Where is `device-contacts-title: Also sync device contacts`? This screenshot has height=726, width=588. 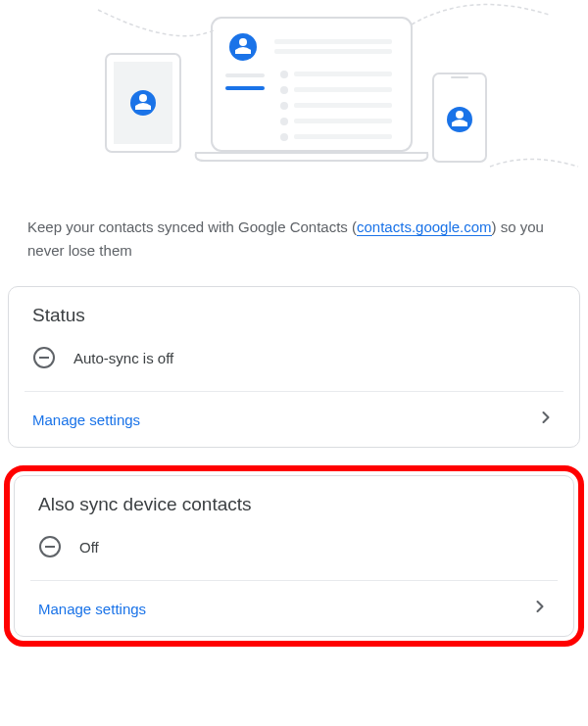 device-contacts-title: Also sync device contacts is located at coordinates (294, 502).